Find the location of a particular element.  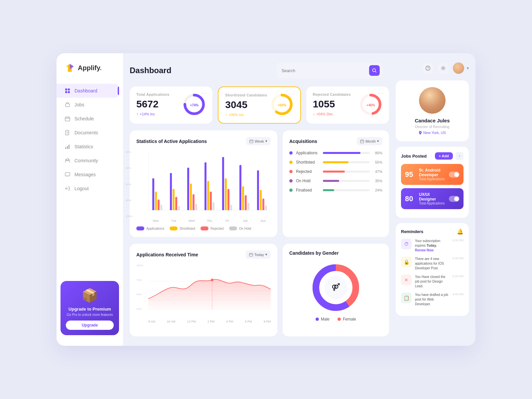

acq-label: Finalised is located at coordinates (308, 190).